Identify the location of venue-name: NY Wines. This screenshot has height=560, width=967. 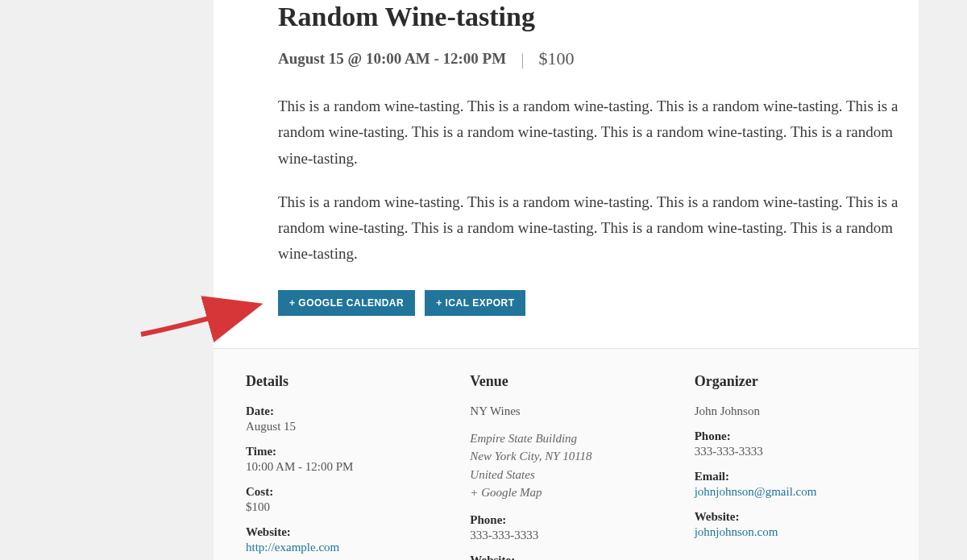
(566, 411).